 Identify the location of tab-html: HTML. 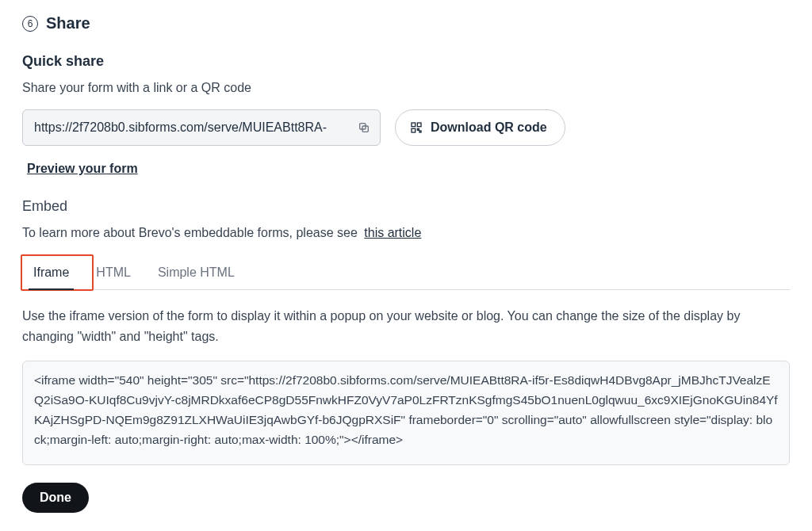
(113, 273).